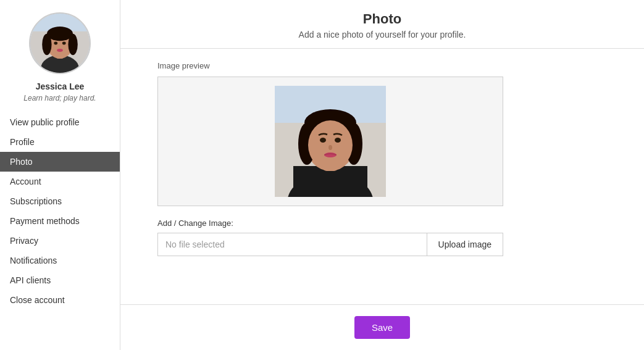  I want to click on avatar, so click(60, 43).